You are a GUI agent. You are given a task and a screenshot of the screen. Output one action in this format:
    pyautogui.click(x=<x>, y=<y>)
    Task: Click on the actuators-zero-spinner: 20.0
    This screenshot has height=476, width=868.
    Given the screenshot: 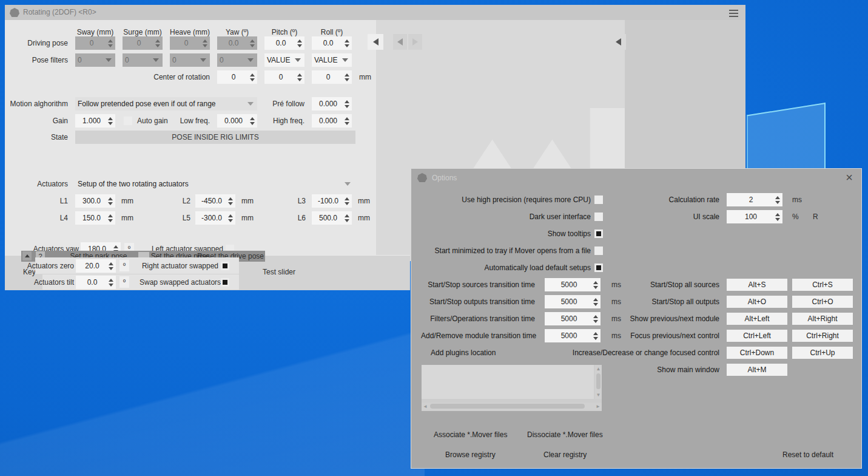 What is the action you would take?
    pyautogui.click(x=96, y=266)
    